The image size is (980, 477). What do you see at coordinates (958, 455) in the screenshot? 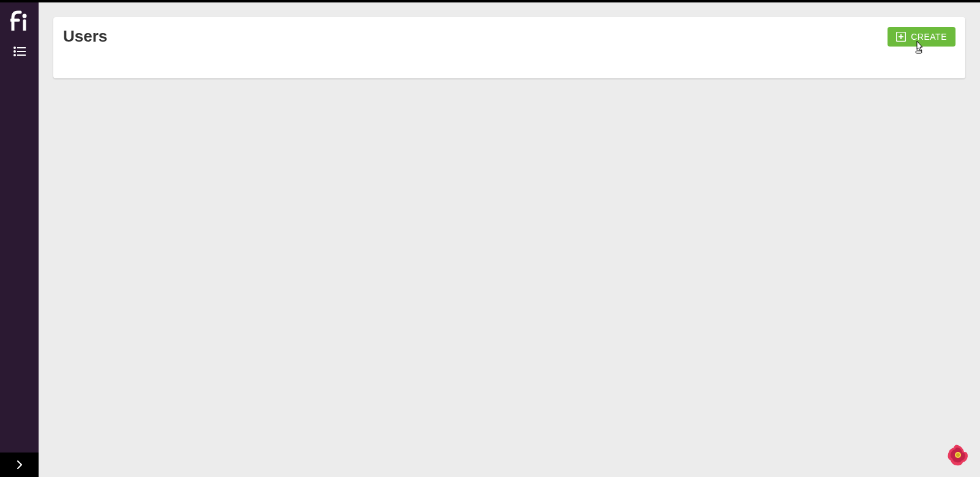
I see `react-query-devtools-badge` at bounding box center [958, 455].